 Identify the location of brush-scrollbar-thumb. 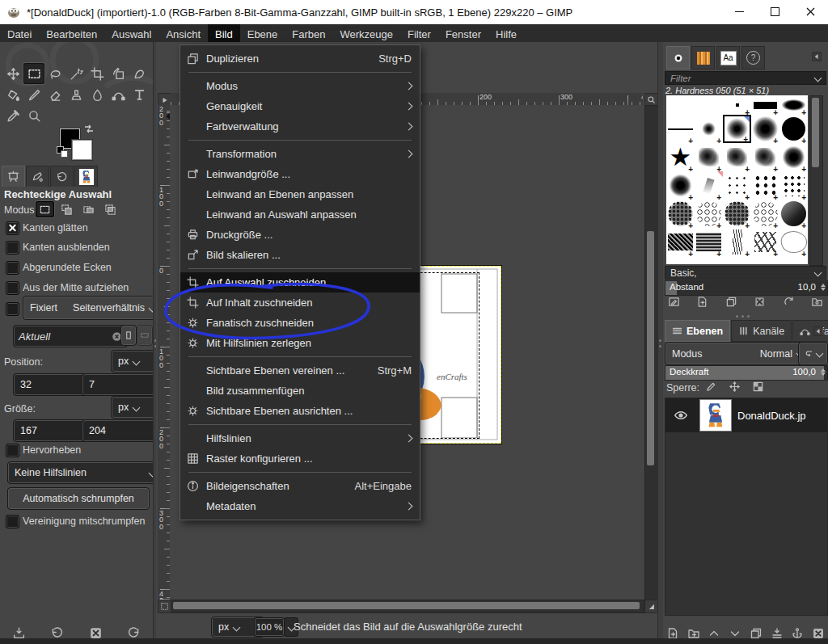
(815, 133).